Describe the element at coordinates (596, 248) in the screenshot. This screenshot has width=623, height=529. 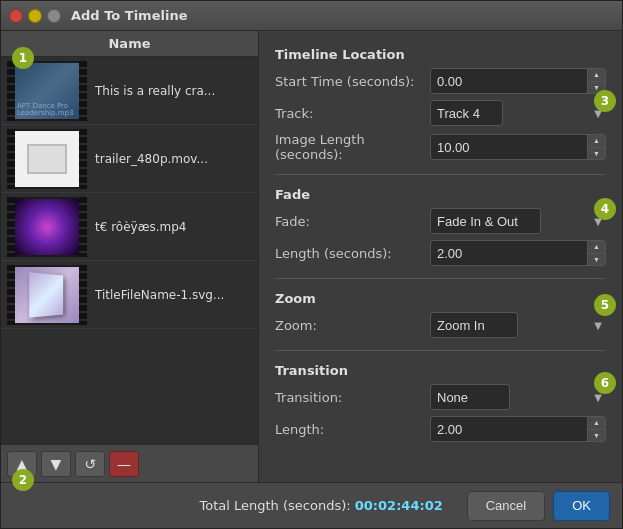
I see `fade-length-up: ▲` at that location.